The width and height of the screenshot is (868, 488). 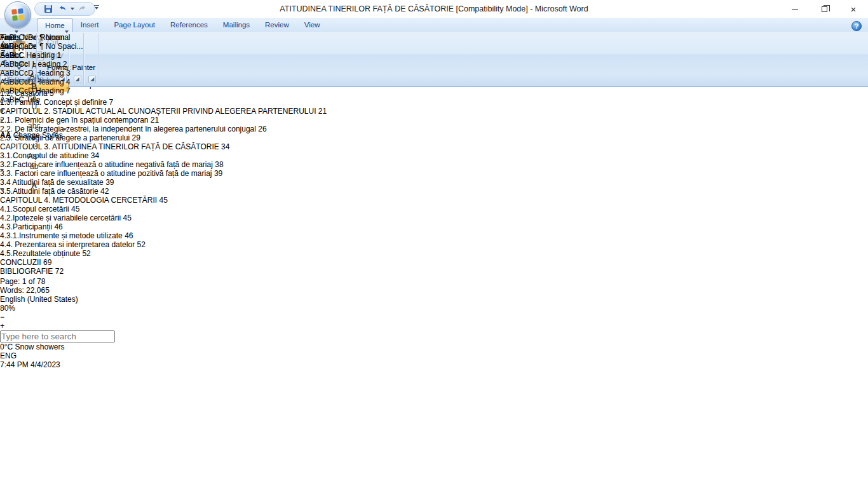 I want to click on toc-row: 1.2. Căsătoria 5, so click(x=434, y=93).